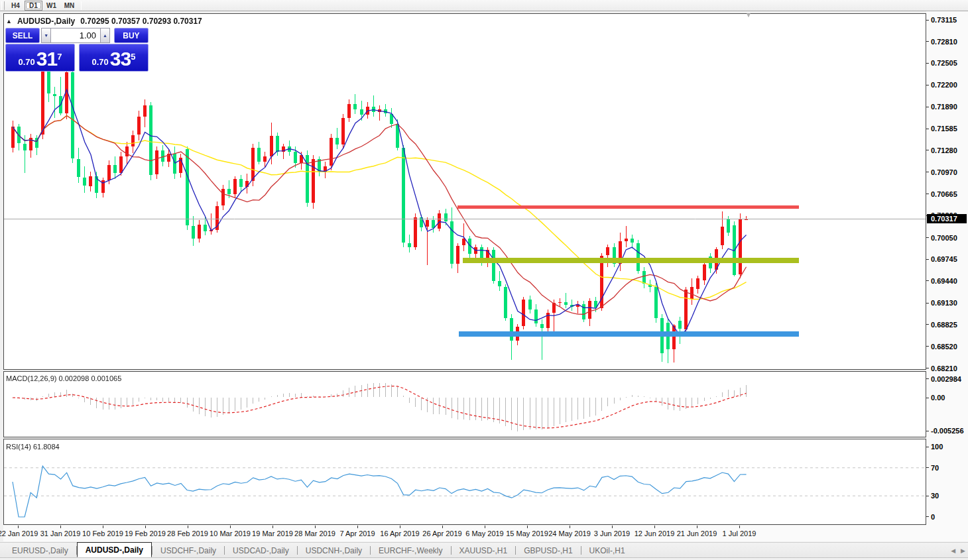  What do you see at coordinates (958, 551) in the screenshot?
I see `tab-scroll-arrows: ◀ ▶` at bounding box center [958, 551].